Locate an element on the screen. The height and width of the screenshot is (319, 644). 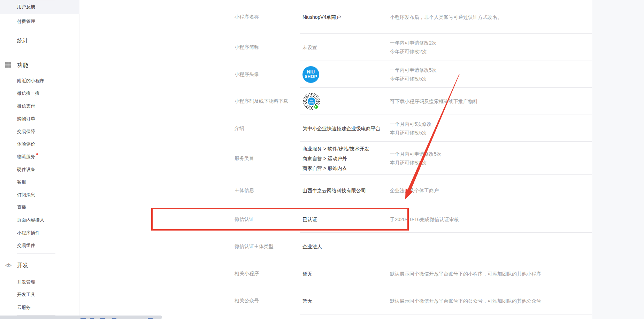
sidebar-item-label: 直播 is located at coordinates (22, 208).